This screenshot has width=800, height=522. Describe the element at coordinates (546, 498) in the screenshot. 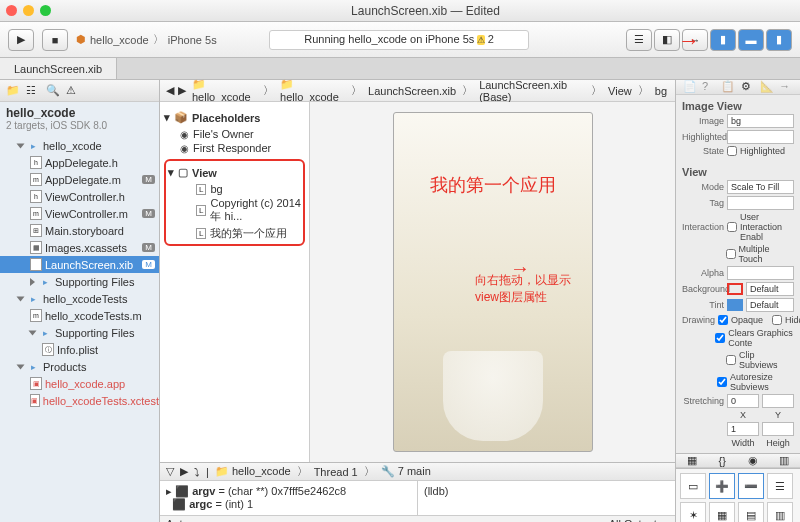

I see `console-view: (lldb)` at that location.